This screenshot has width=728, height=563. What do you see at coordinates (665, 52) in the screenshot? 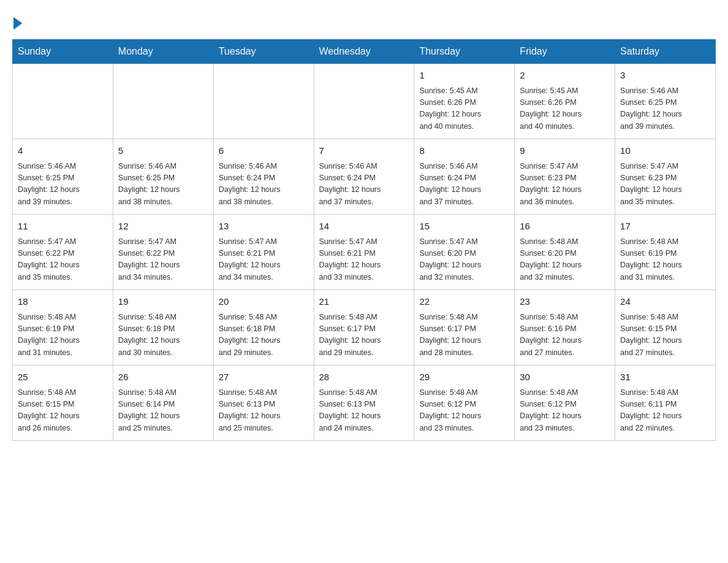
I see `day-of-week-header-saturday: Saturday` at bounding box center [665, 52].